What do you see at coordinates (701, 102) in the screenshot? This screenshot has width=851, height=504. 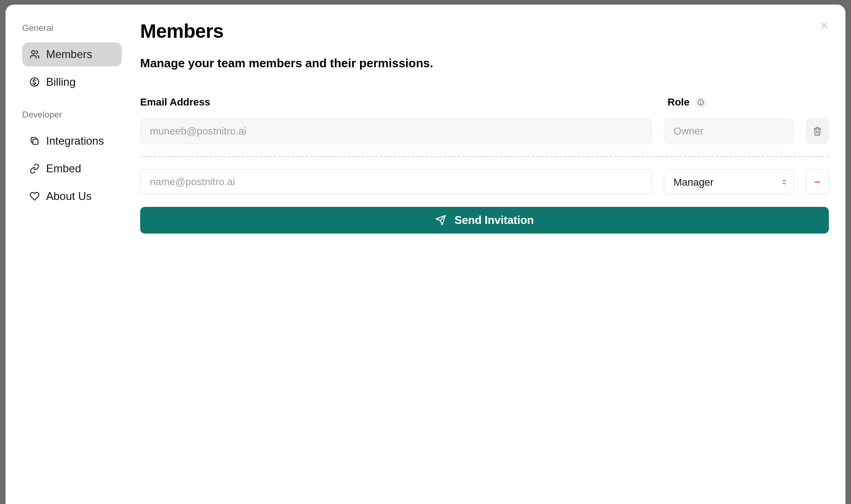 I see `info-icon` at bounding box center [701, 102].